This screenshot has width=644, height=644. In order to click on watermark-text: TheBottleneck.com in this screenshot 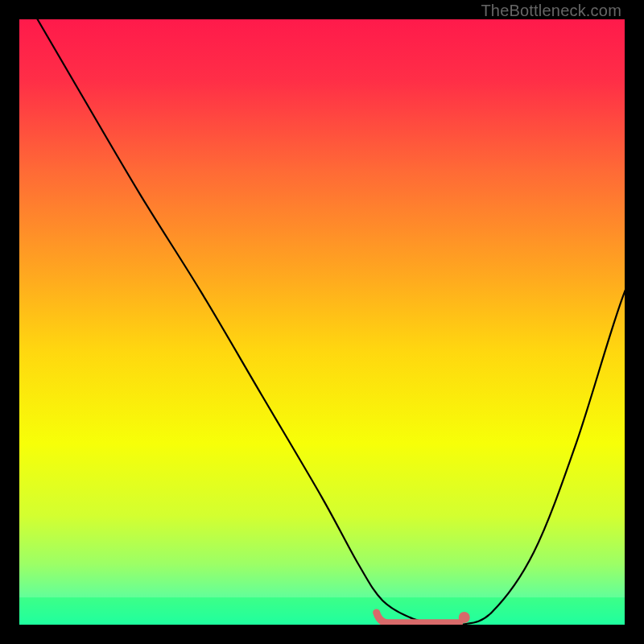, I will do `click(551, 11)`.